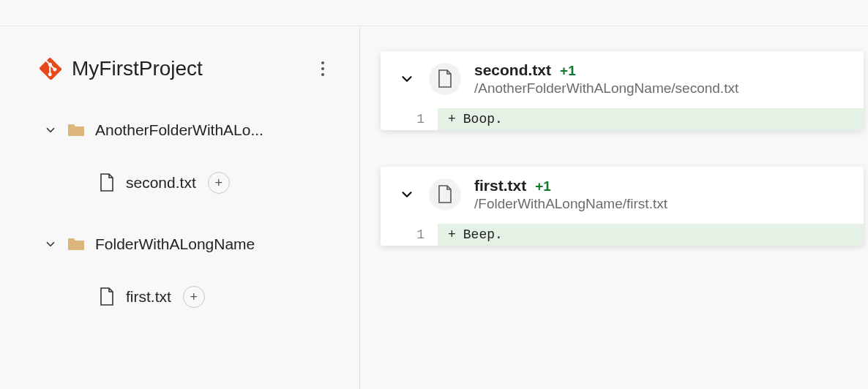  Describe the element at coordinates (161, 183) in the screenshot. I see `file-label: second.txt` at that location.